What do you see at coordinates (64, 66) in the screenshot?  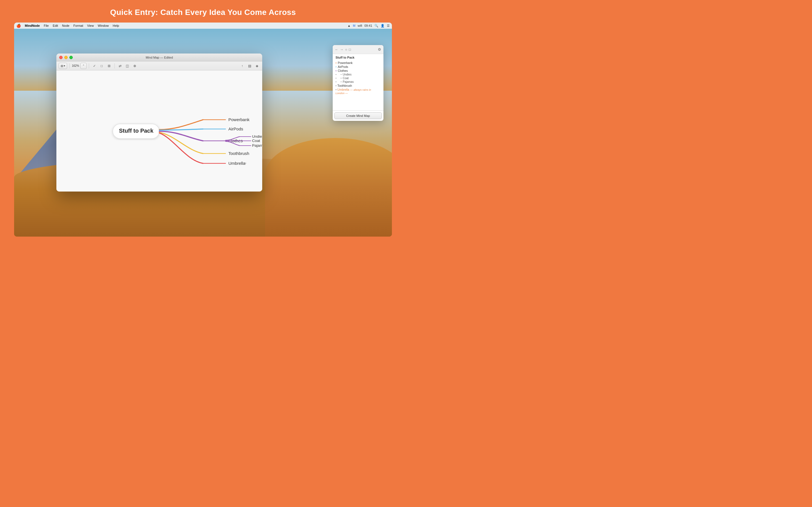 I see `sidebar-chevron: ▾` at bounding box center [64, 66].